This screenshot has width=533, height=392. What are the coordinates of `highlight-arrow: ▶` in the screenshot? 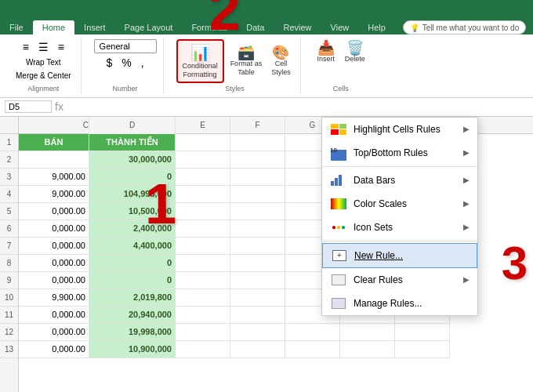 It's located at (466, 129).